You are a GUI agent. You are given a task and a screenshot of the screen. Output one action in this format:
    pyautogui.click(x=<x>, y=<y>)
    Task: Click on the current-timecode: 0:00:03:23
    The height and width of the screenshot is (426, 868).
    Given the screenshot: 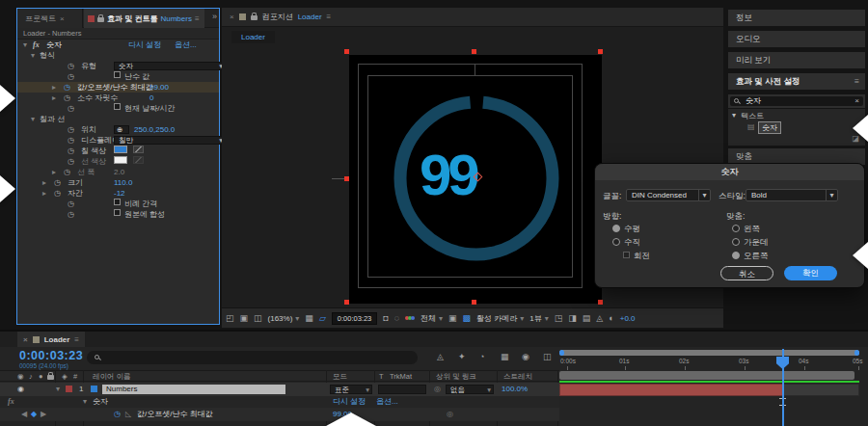 What is the action you would take?
    pyautogui.click(x=51, y=356)
    